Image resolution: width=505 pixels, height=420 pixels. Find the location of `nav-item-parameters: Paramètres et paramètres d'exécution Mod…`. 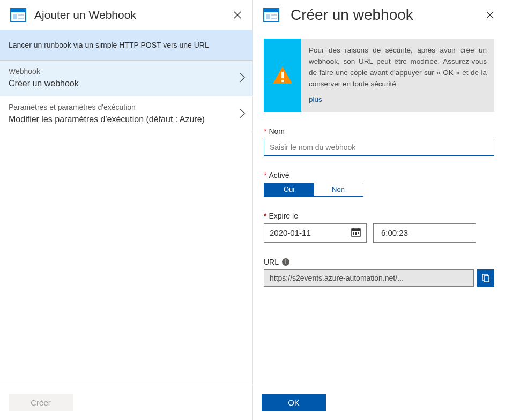

nav-item-parameters: Paramètres et paramètres d'exécution Mod… is located at coordinates (127, 115).